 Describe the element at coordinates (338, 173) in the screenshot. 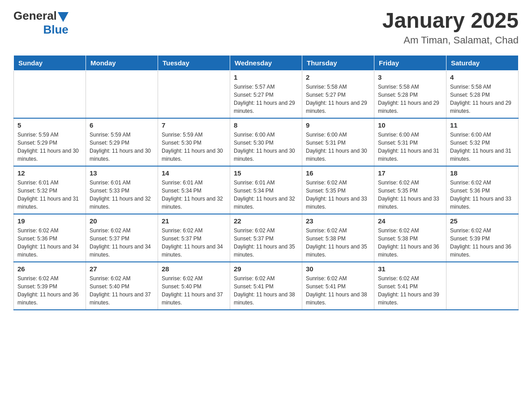

I see `day-number: 16` at that location.